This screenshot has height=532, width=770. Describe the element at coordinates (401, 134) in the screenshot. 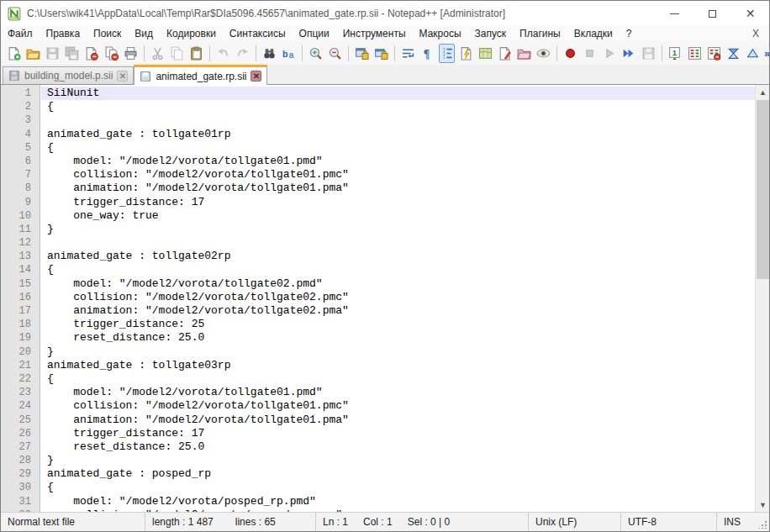

I see `code-line: animated_gate : tollgate01rp` at that location.